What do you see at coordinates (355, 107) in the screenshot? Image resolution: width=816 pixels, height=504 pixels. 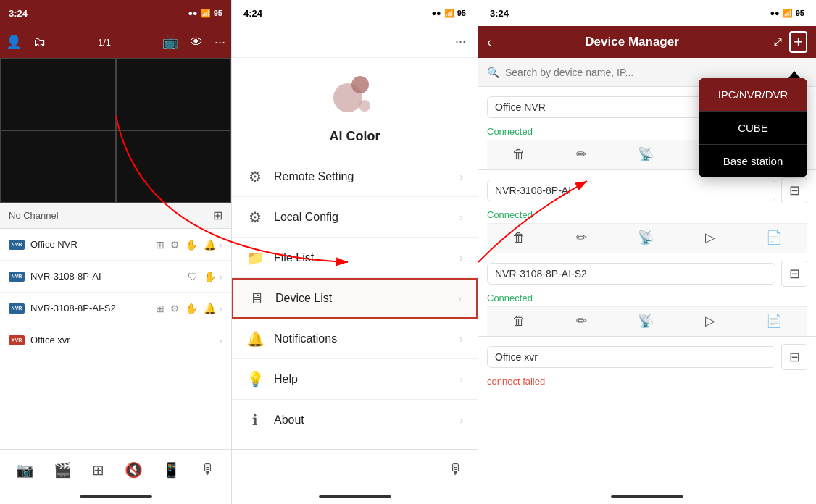 I see `ai-color-logo: AI Color` at bounding box center [355, 107].